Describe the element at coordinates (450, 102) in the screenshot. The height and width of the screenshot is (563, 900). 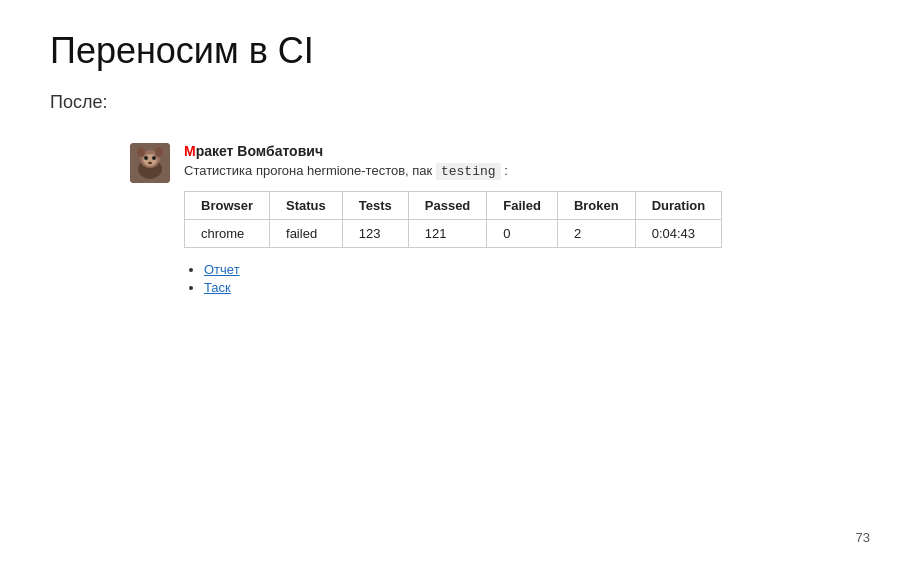
I see `subtitle: После:` at that location.